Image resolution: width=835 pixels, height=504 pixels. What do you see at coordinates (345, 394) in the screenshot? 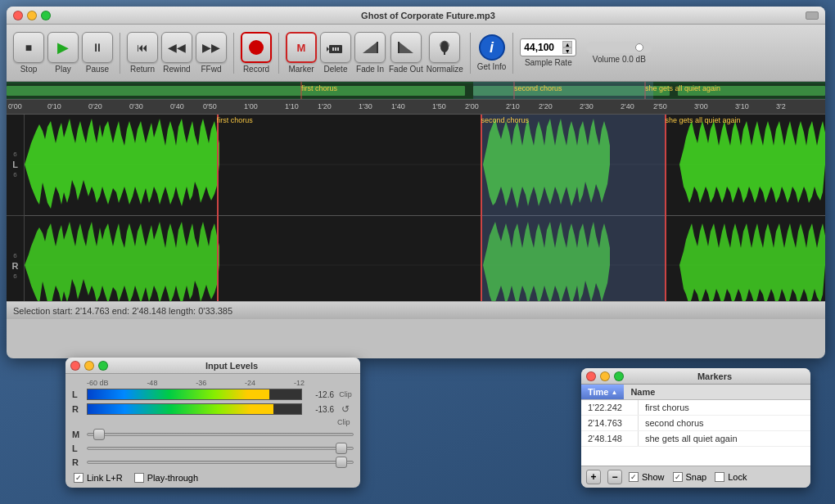
I see `left-clip-label: Clip` at bounding box center [345, 394].